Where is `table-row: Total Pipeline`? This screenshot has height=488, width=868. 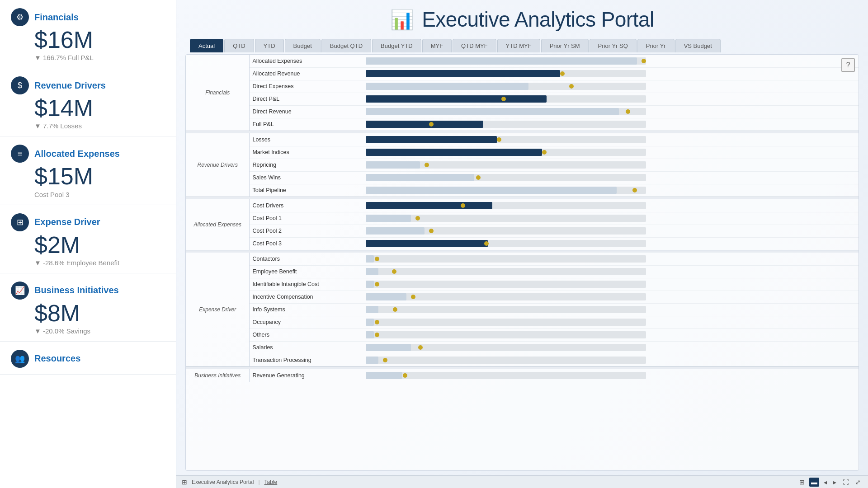 table-row: Total Pipeline is located at coordinates (522, 190).